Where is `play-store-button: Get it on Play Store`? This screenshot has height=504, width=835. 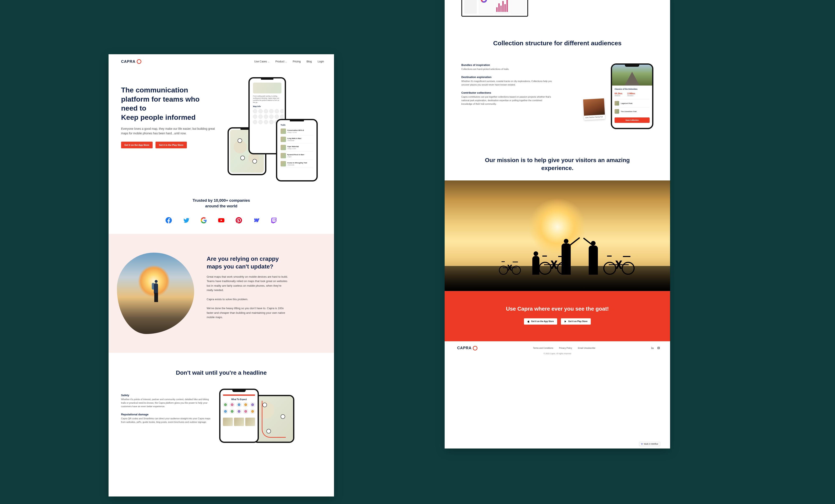
play-store-button: Get it on Play Store is located at coordinates (576, 321).